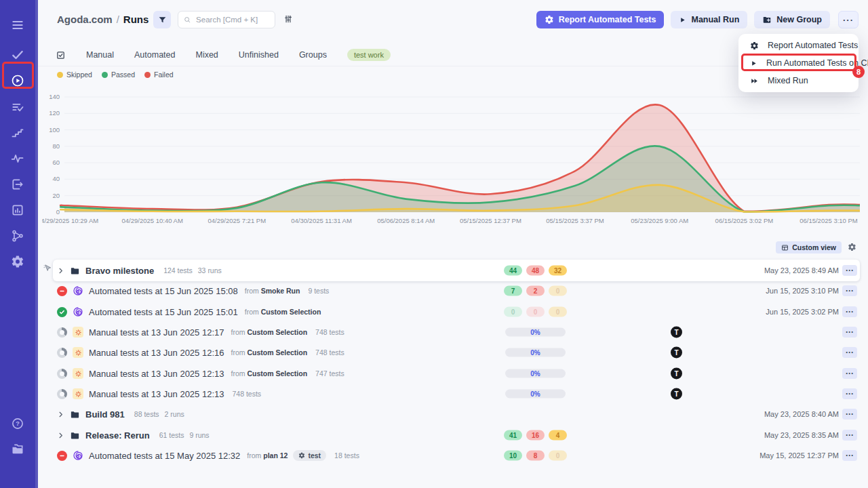 The height and width of the screenshot is (488, 868). I want to click on sidebar-item-chart, so click(18, 210).